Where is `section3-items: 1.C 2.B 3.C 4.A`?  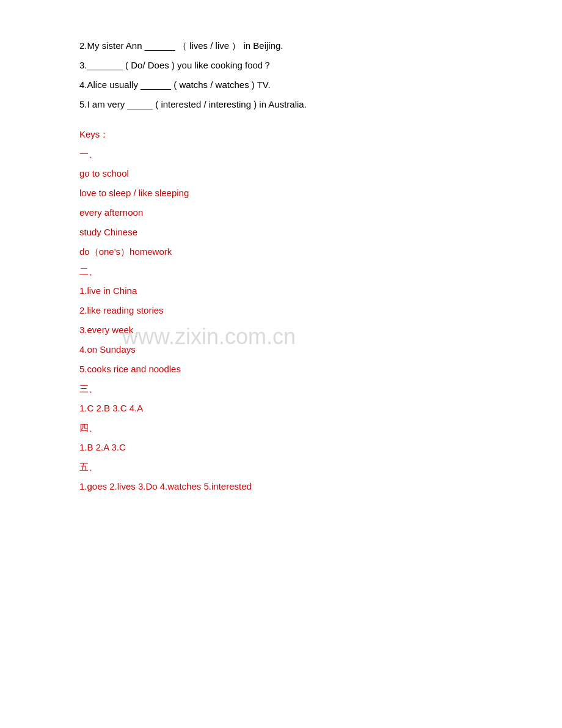
section3-items: 1.C 2.B 3.C 4.A is located at coordinates (281, 408).